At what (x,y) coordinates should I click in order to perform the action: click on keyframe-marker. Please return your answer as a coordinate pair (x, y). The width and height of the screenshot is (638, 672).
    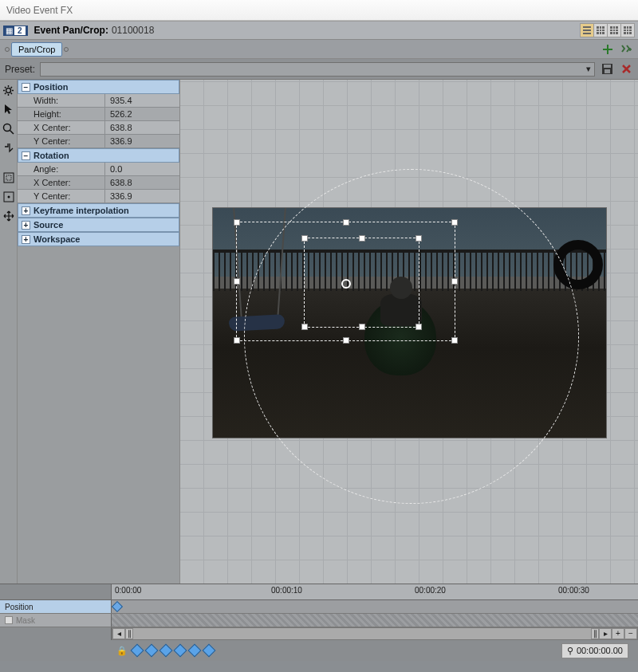
    Looking at the image, I should click on (117, 607).